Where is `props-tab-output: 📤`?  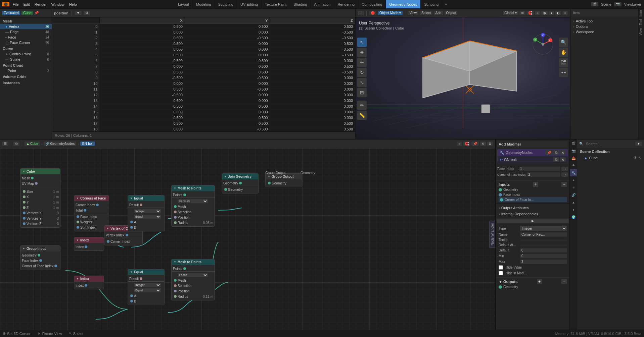 props-tab-output: 📤 is located at coordinates (573, 158).